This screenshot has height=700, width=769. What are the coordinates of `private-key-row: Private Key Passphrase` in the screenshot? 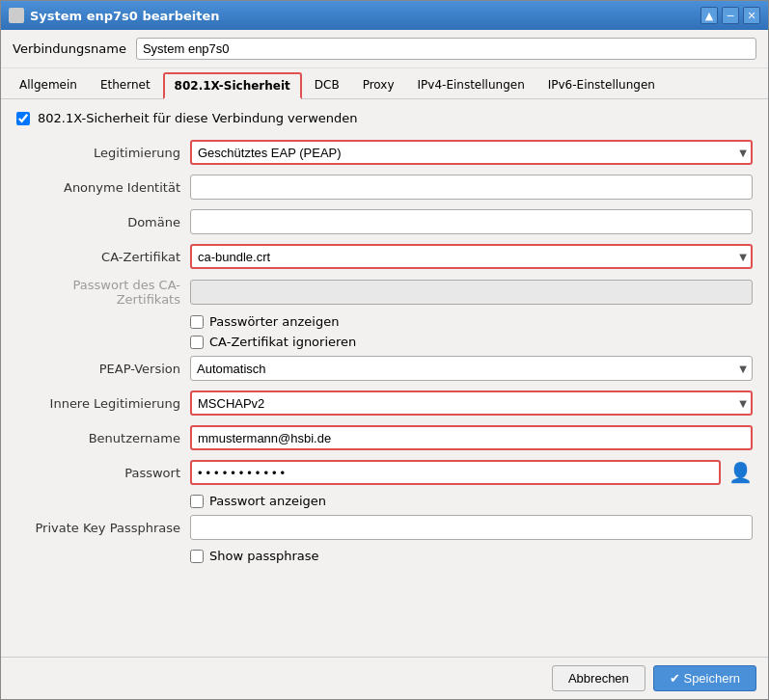 It's located at (384, 527).